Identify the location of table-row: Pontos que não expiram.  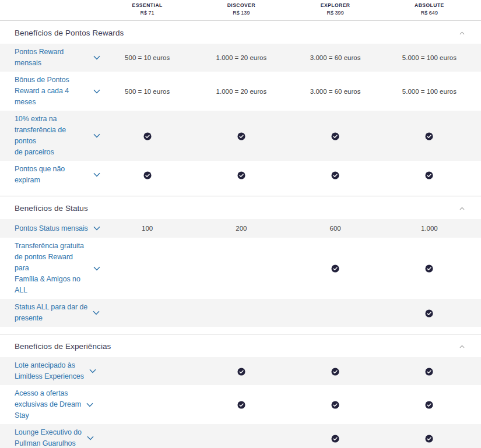
(240, 175).